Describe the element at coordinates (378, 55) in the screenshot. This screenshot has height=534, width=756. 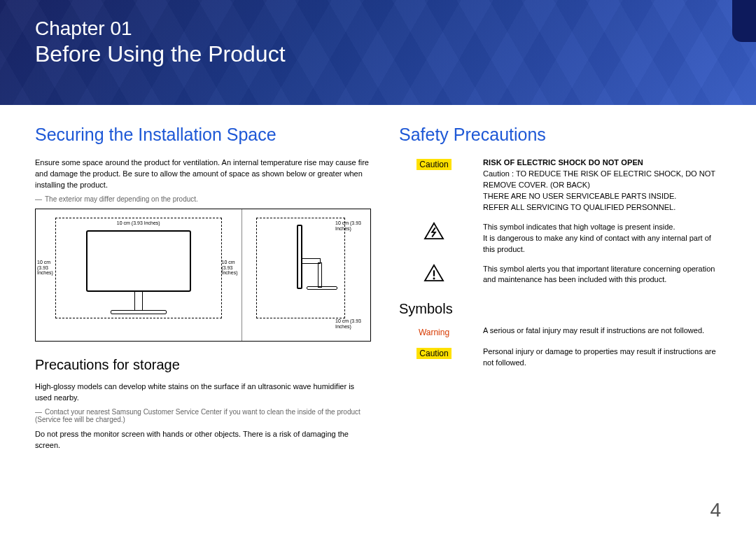
I see `chapter-title: Before Using the Product` at that location.